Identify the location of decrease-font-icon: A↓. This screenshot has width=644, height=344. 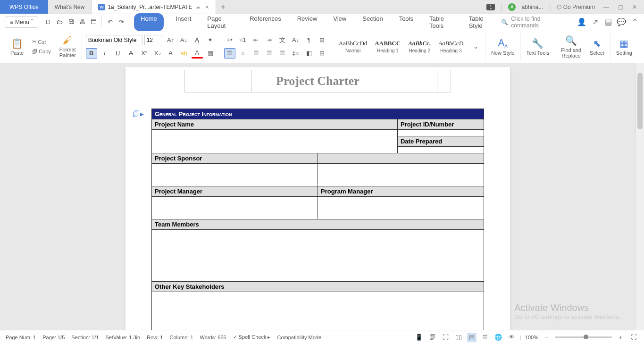
(184, 40).